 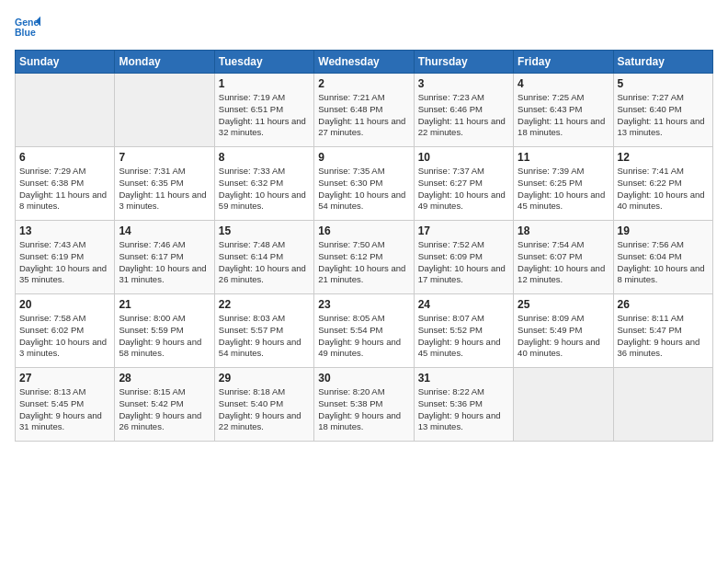 I want to click on day-info: Sunrise: 8:11 AMSunset: 5:47 PMDaylight:…, so click(x=664, y=337).